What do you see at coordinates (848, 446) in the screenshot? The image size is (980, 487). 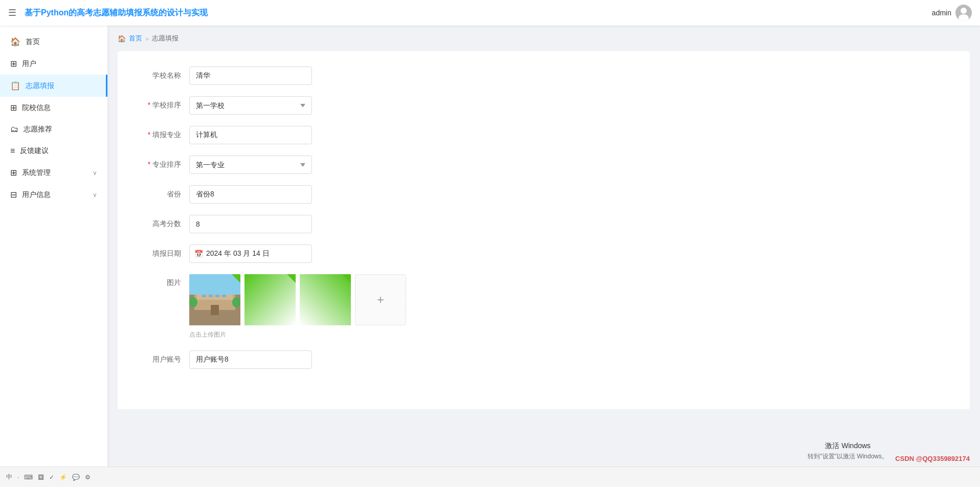 I see `activate-title: 激活 Windows` at bounding box center [848, 446].